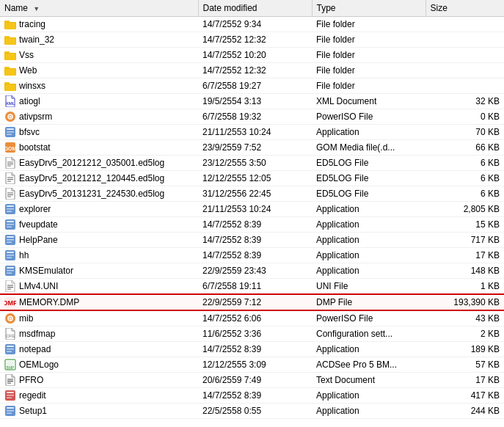  Describe the element at coordinates (99, 9) in the screenshot. I see `col-header-name: Name ▼` at that location.